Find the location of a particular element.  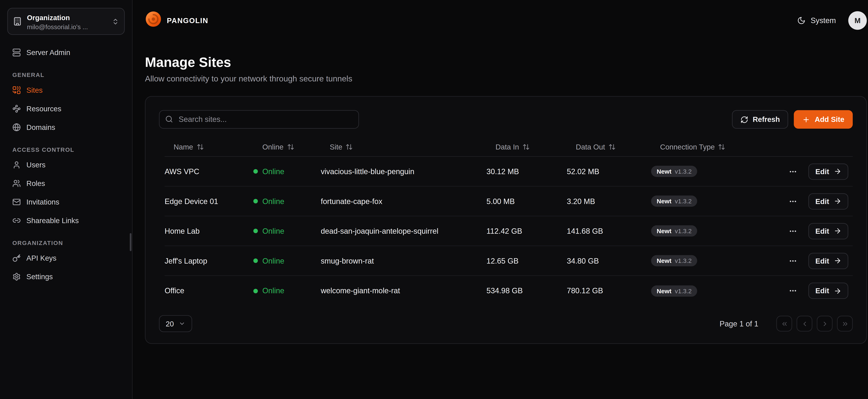

sidebar-item-label: API Keys is located at coordinates (41, 258).